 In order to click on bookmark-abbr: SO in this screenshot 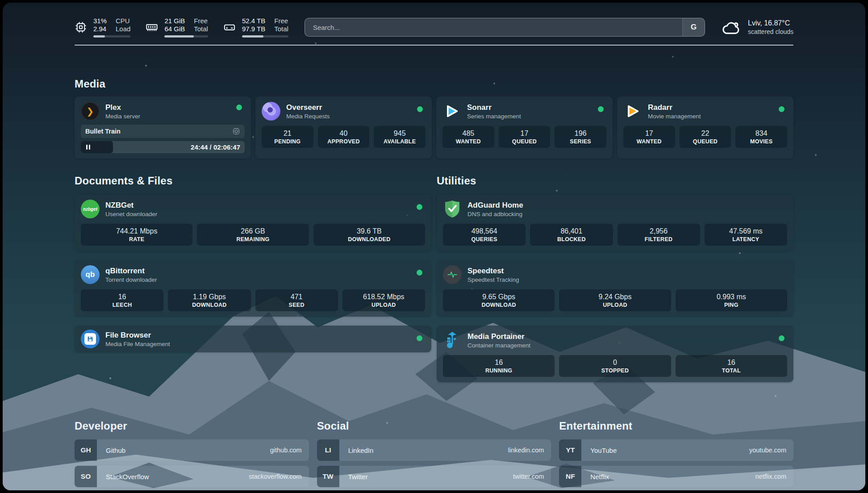, I will do `click(86, 476)`.